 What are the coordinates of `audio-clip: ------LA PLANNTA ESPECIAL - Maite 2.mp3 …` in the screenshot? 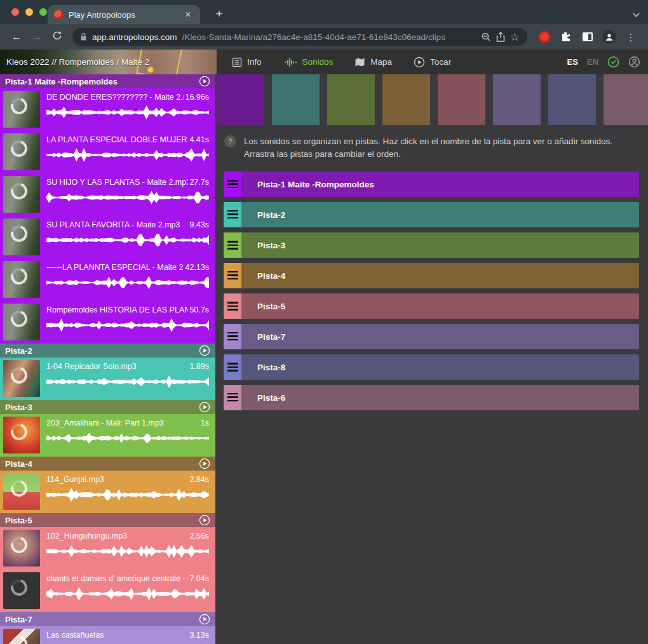 It's located at (108, 279).